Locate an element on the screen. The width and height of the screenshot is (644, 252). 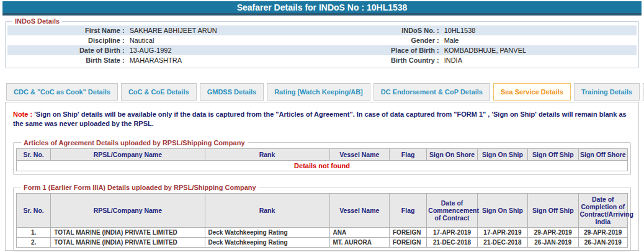
tab-cdc-coc-as-cook-details: CDC & "CoC as Cook" Details is located at coordinates (62, 92).